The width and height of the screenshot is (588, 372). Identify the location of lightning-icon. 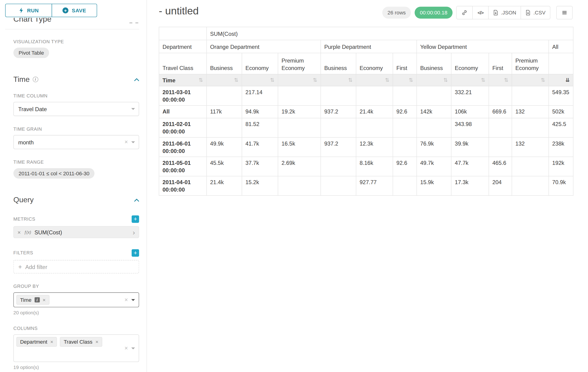
(21, 10).